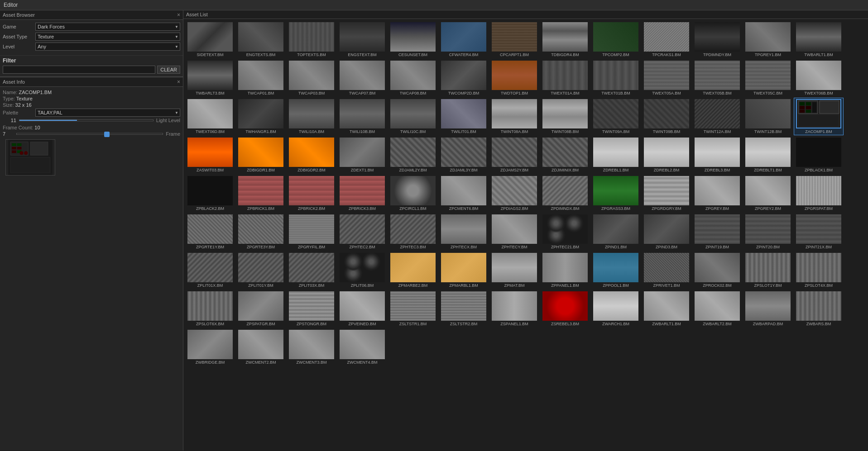 Image resolution: width=868 pixels, height=451 pixels. Describe the element at coordinates (464, 271) in the screenshot. I see `list-item: ZPMARBL1.BM` at that location.